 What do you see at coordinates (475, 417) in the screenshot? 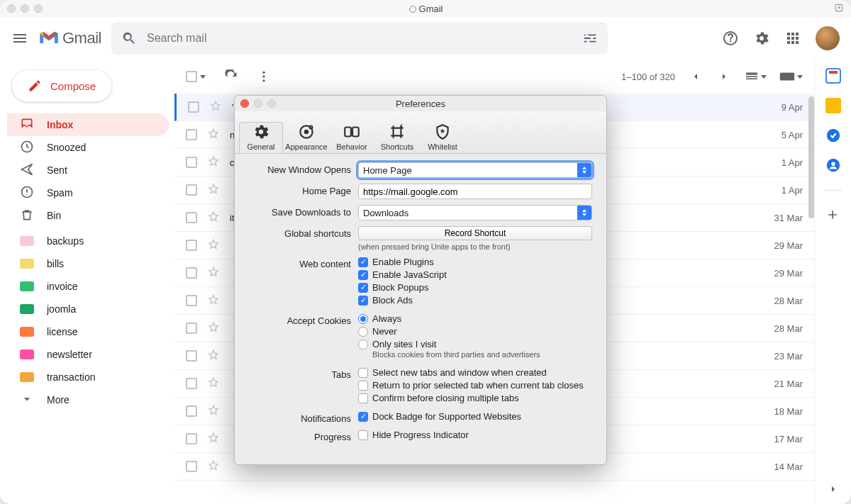
I see `chk-dock-badge: Dock Badge for Supported Websites` at bounding box center [475, 417].